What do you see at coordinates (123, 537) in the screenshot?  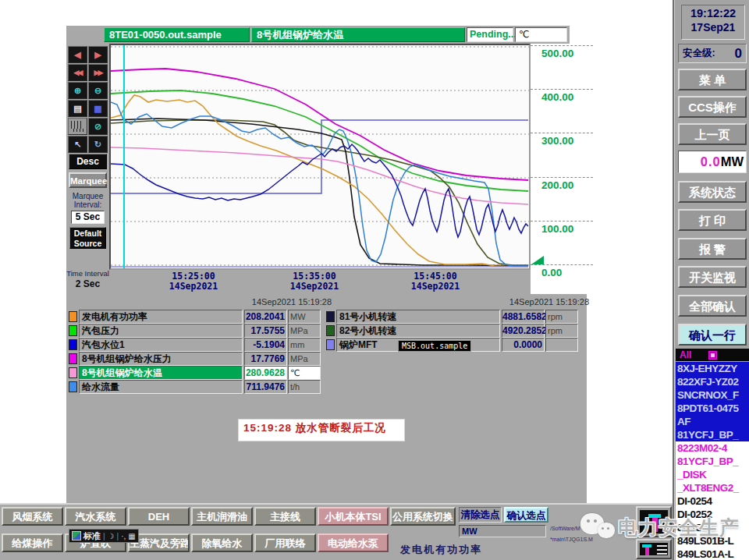 I see `ime-punctuation-icon: ·,` at bounding box center [123, 537].